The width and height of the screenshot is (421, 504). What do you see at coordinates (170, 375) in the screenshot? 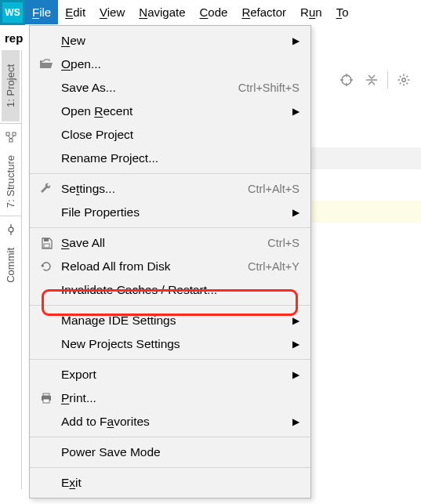
I see `menu-item-export: Export ▶` at bounding box center [170, 375].